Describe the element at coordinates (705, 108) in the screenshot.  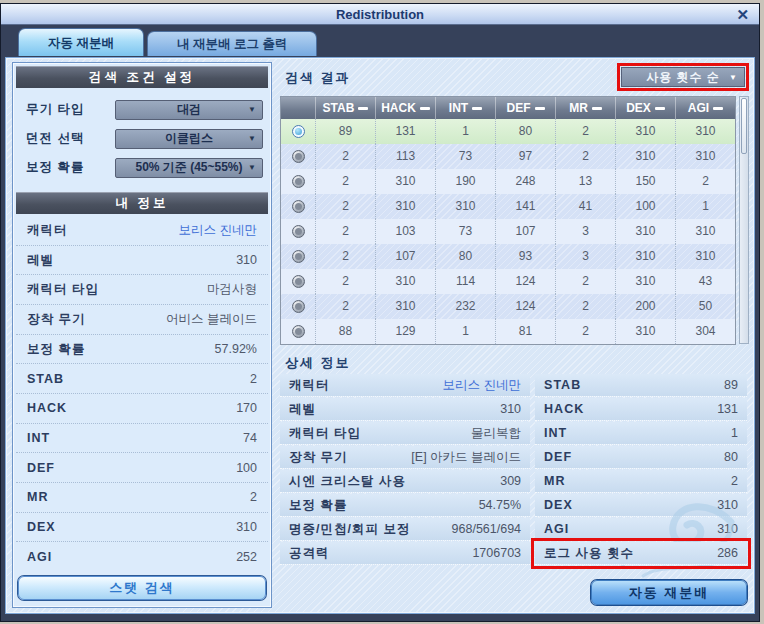
I see `column-header-agi: AGI` at that location.